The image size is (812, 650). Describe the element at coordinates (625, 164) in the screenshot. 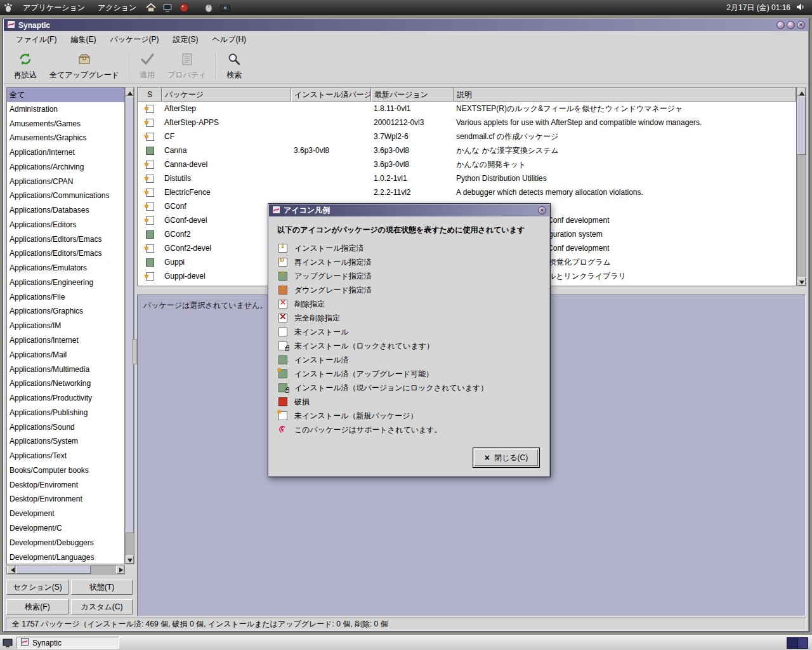

I see `package-description: かんなの開発キット` at that location.